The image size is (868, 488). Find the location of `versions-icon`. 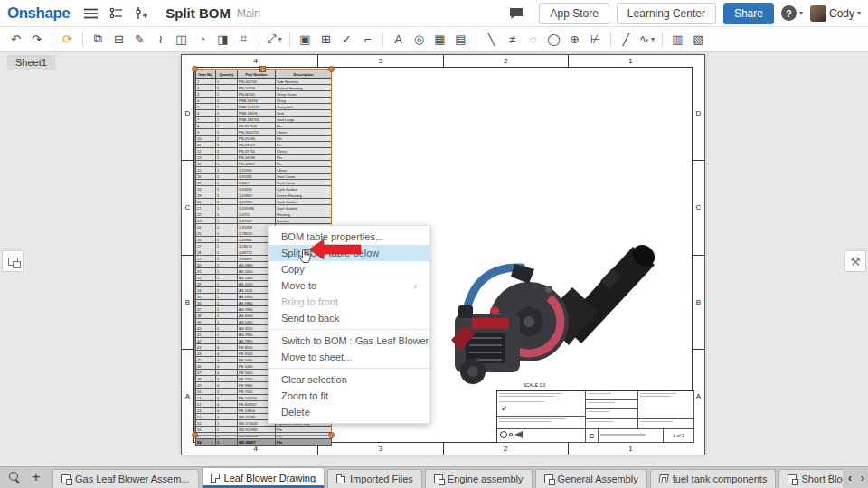

versions-icon is located at coordinates (116, 14).